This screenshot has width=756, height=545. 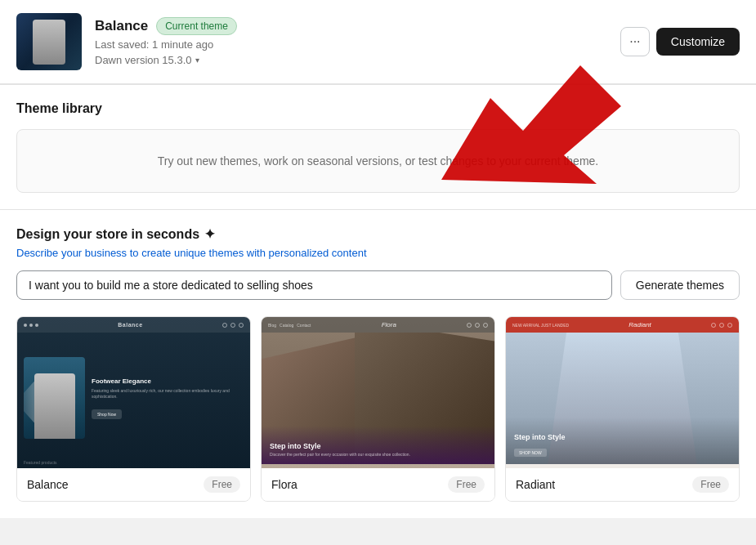 What do you see at coordinates (698, 42) in the screenshot?
I see `customize-button: Customize` at bounding box center [698, 42].